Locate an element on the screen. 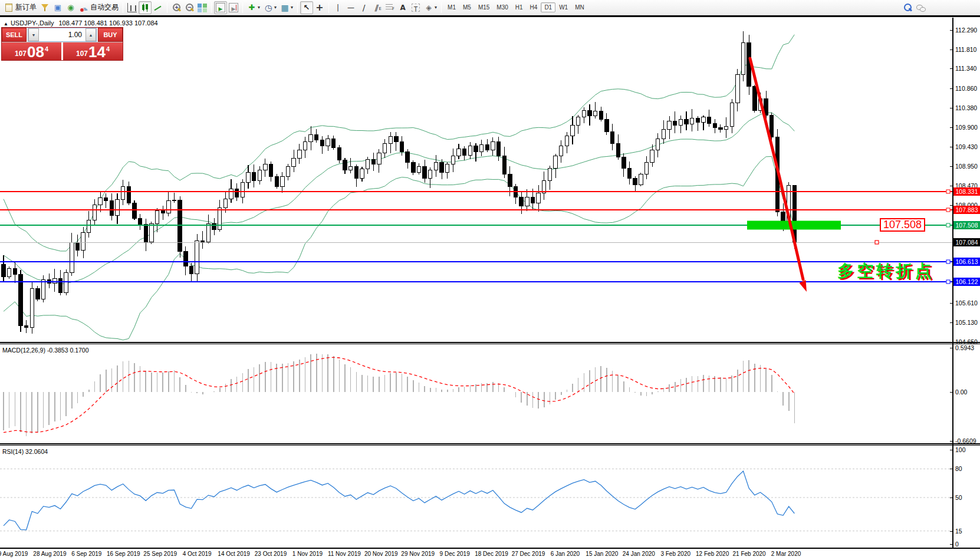 This screenshot has width=980, height=560. price-tick-label: 111.340 is located at coordinates (966, 68).